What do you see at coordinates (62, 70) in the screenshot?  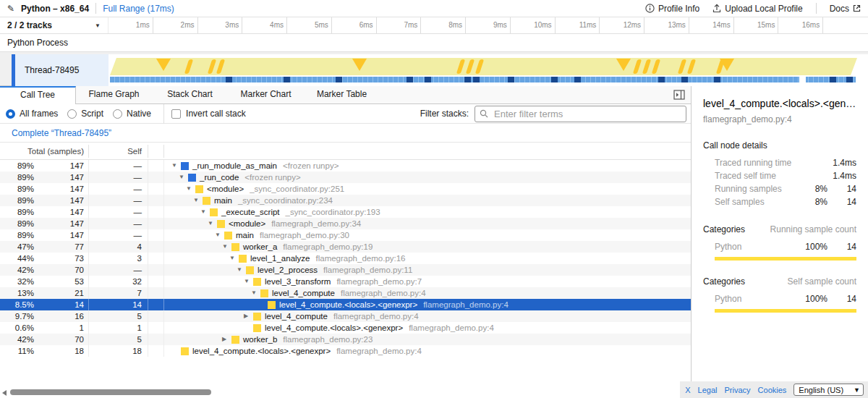 I see `thread-track-label: Thread-78495` at bounding box center [62, 70].